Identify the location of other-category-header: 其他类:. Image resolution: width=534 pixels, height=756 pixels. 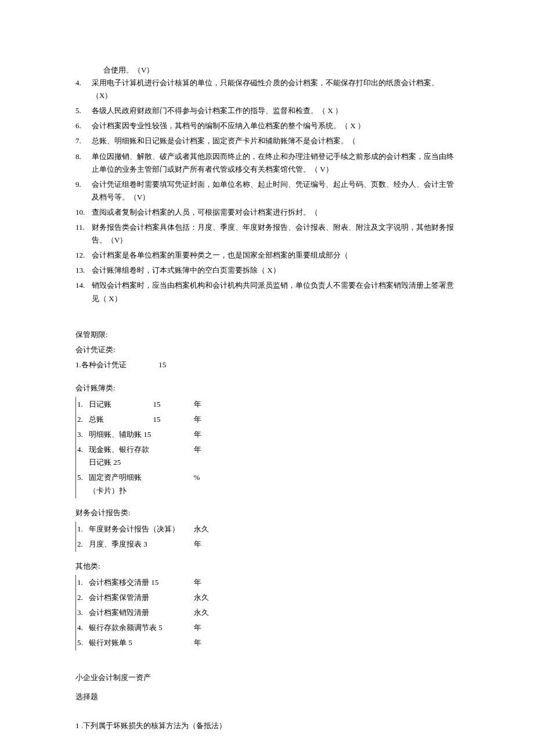
(267, 566).